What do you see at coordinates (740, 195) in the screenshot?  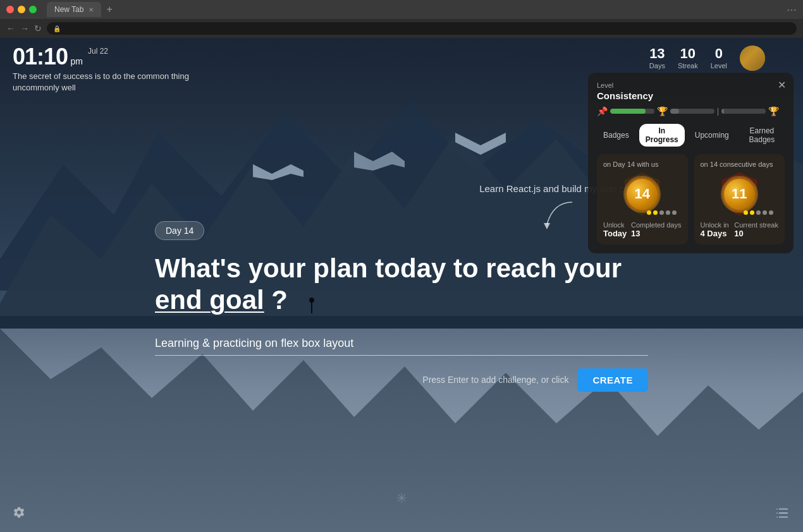 I see `badge2-medal: 11` at bounding box center [740, 195].